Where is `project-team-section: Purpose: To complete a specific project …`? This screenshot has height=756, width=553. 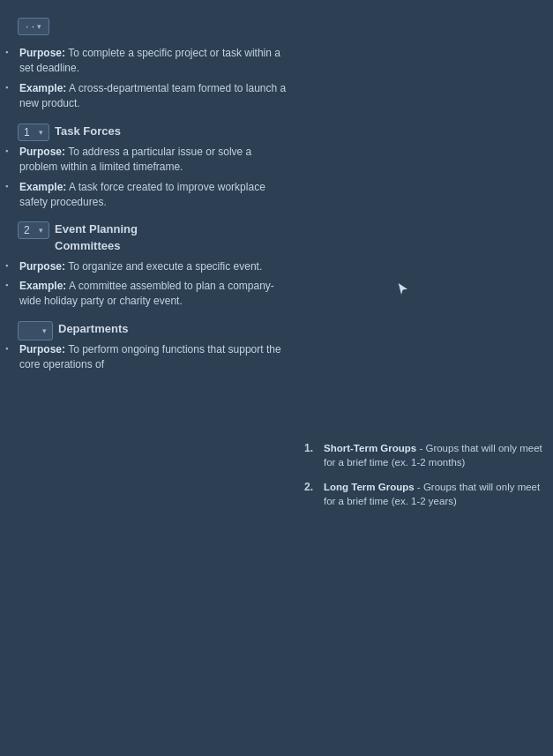
project-team-section: Purpose: To complete a specific project … is located at coordinates (152, 81).